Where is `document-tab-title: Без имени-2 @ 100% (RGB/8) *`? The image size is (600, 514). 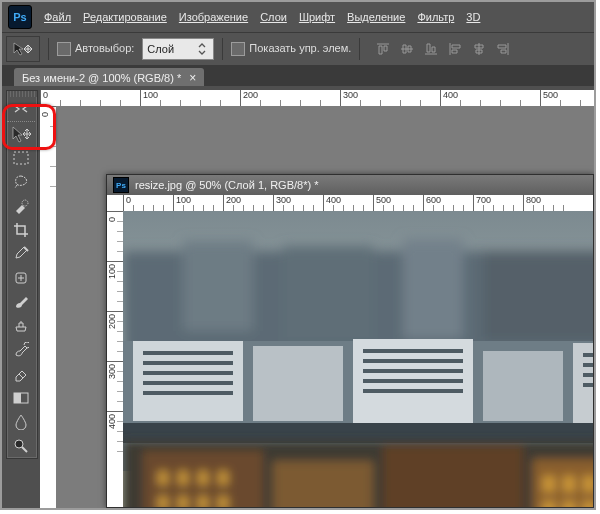 document-tab-title: Без имени-2 @ 100% (RGB/8) * is located at coordinates (102, 78).